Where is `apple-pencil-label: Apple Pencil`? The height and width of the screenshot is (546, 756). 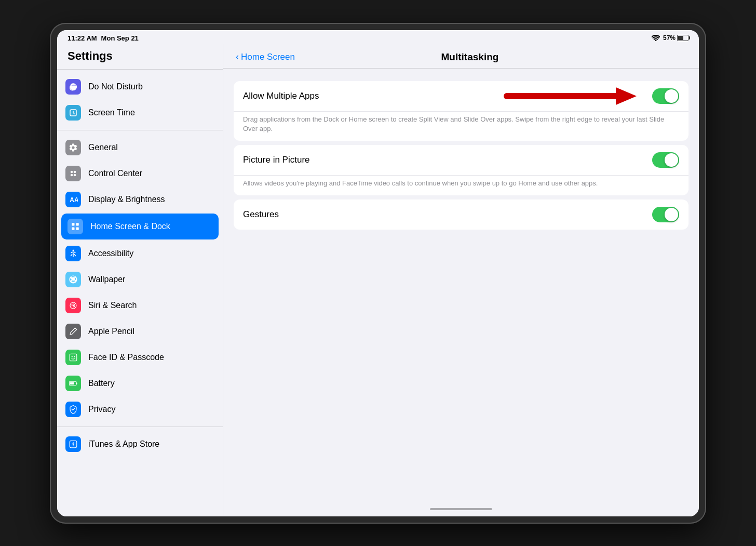
apple-pencil-label: Apple Pencil is located at coordinates (111, 331).